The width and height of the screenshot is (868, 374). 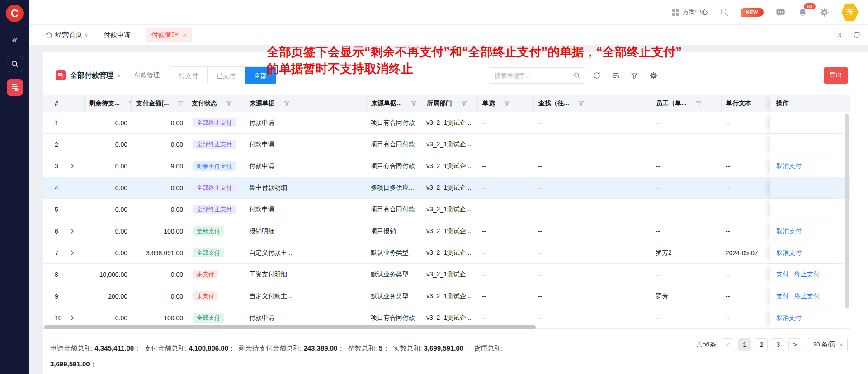 What do you see at coordinates (534, 76) in the screenshot?
I see `search-input` at bounding box center [534, 76].